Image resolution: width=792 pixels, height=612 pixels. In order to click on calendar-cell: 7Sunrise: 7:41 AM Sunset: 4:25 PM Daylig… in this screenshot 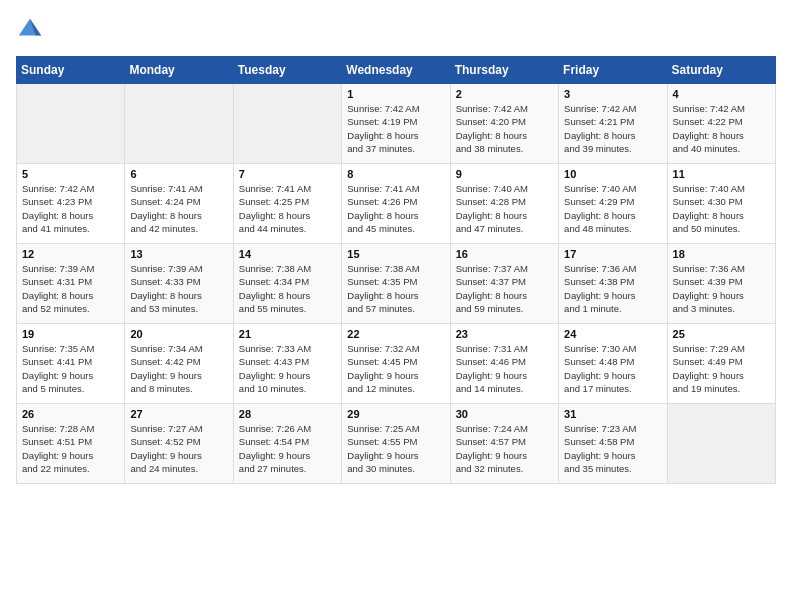, I will do `click(287, 204)`.